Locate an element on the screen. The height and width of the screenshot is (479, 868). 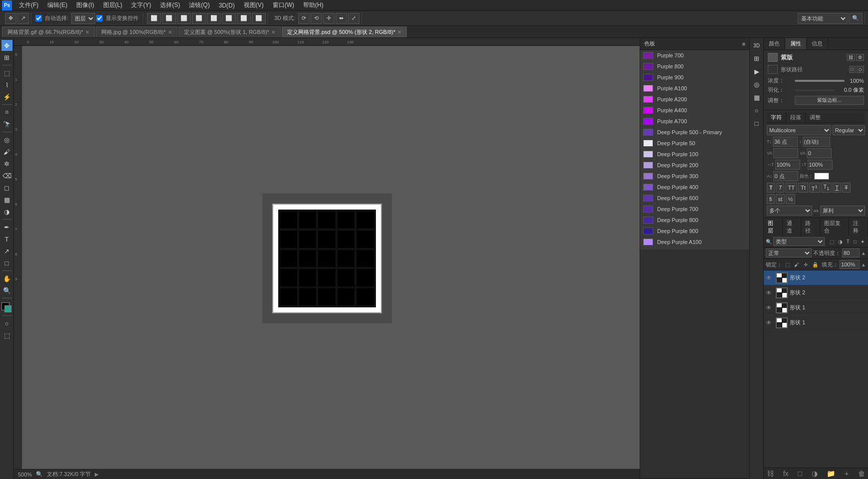
hand-tool: ✋ is located at coordinates (7, 278).